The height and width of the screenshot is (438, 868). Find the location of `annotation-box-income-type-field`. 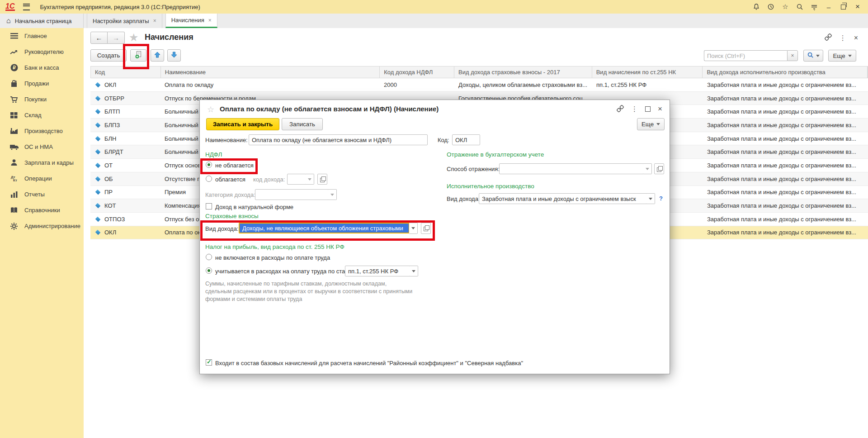

annotation-box-income-type-field is located at coordinates (317, 231).